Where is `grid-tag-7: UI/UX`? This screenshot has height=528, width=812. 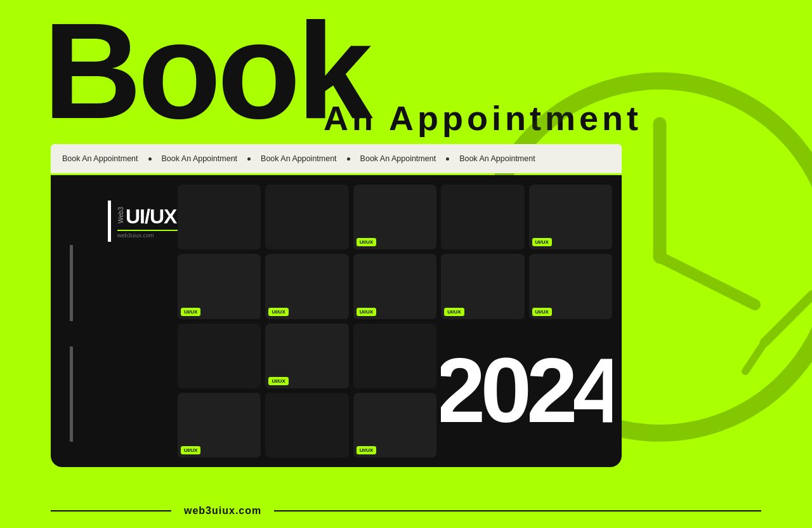 grid-tag-7: UI/UX is located at coordinates (542, 312).